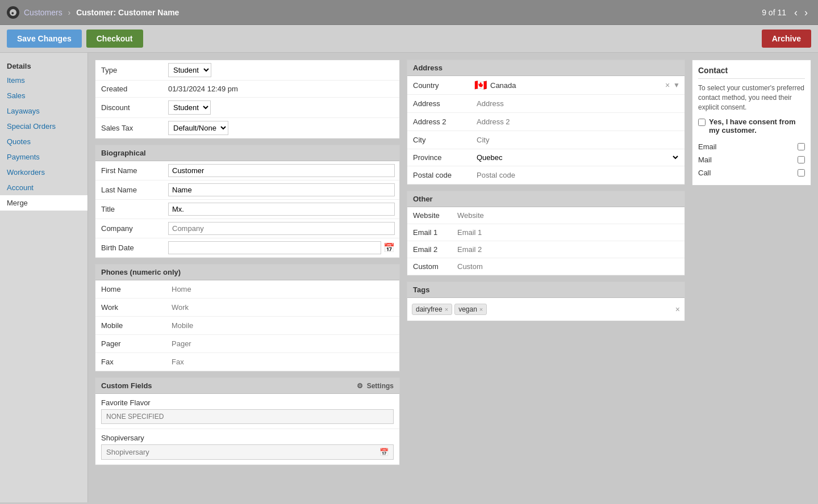 The image size is (818, 504). I want to click on address-input, so click(577, 103).